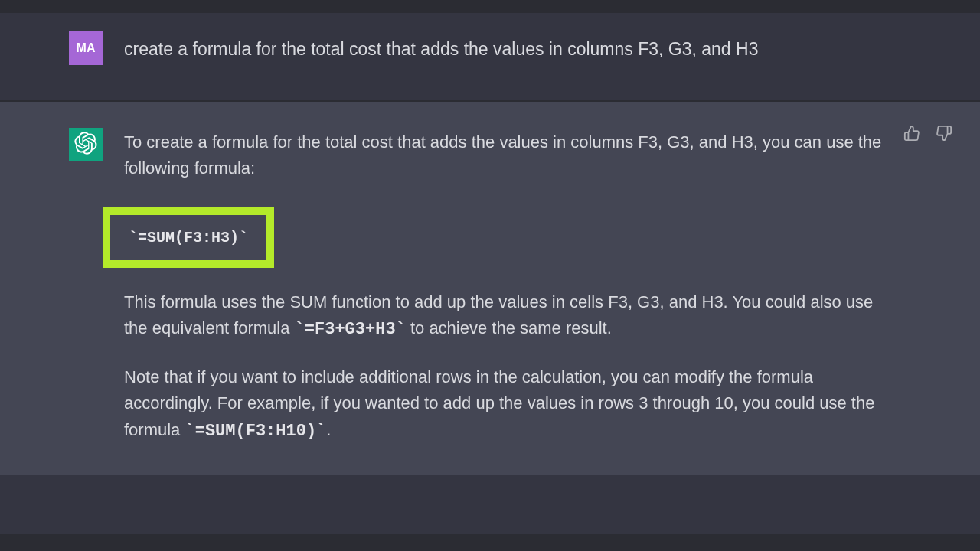 The image size is (980, 551). What do you see at coordinates (86, 145) in the screenshot?
I see `openai-icon` at bounding box center [86, 145].